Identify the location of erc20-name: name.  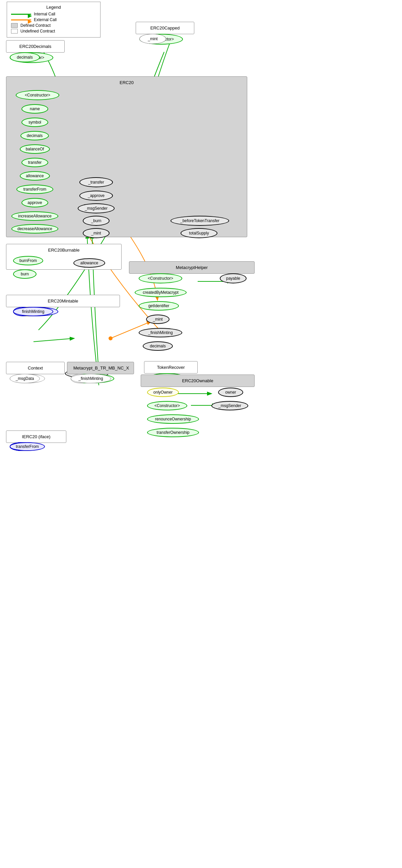
(35, 109).